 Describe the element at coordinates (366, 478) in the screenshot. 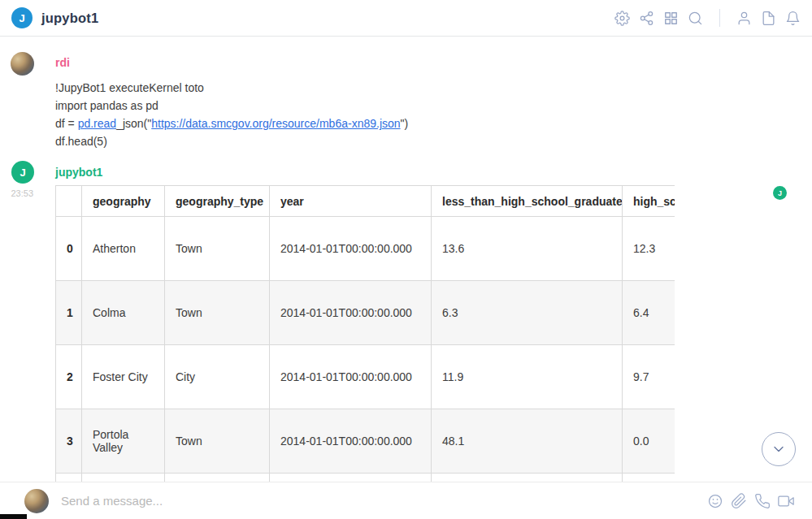

I see `table-row-partial` at that location.